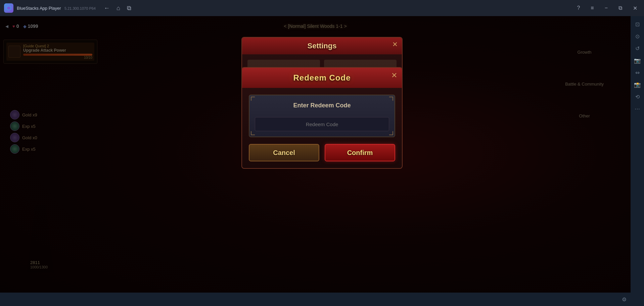  Describe the element at coordinates (637, 161) in the screenshot. I see `right-sidebar: ⊡ ⊙ ↺ 📷 ⇔ 📸 ⟲ ⋯` at that location.